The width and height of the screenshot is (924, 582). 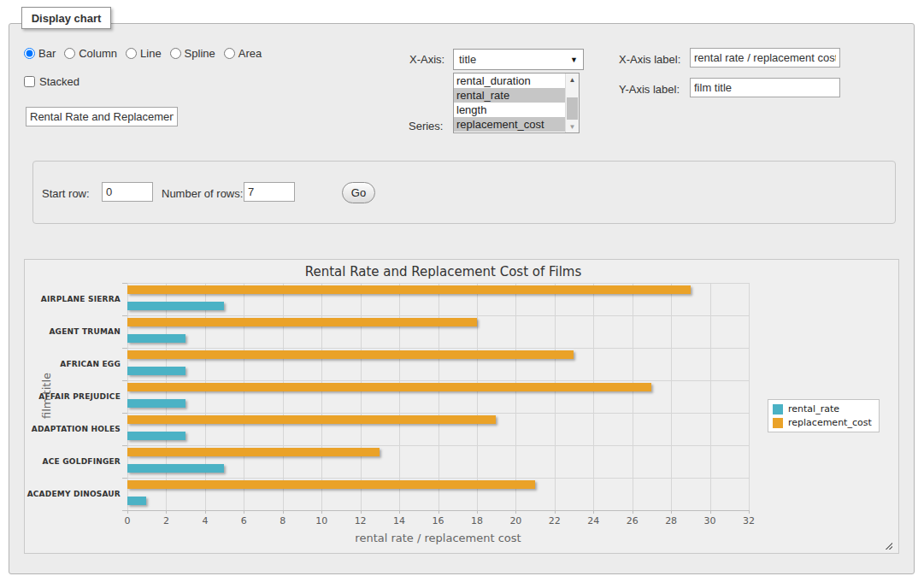 I want to click on x-tick-label-4: 4, so click(x=205, y=521).